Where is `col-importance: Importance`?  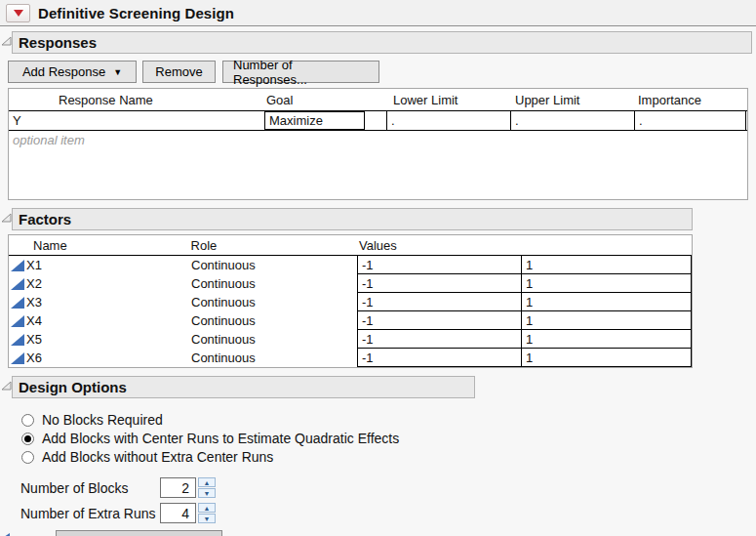 col-importance: Importance is located at coordinates (691, 100).